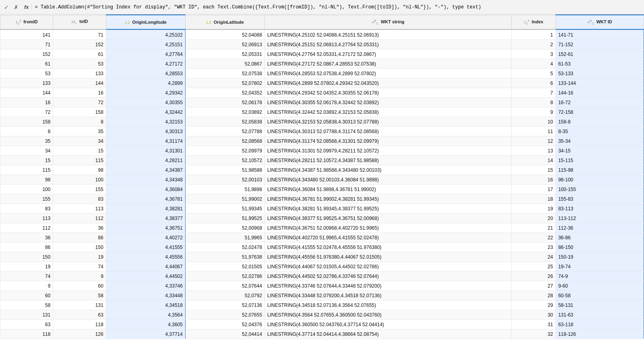 The image size is (644, 362). I want to click on table-row: 1181264,3771452,04414LINESTRING(4.37714 …, so click(322, 334).